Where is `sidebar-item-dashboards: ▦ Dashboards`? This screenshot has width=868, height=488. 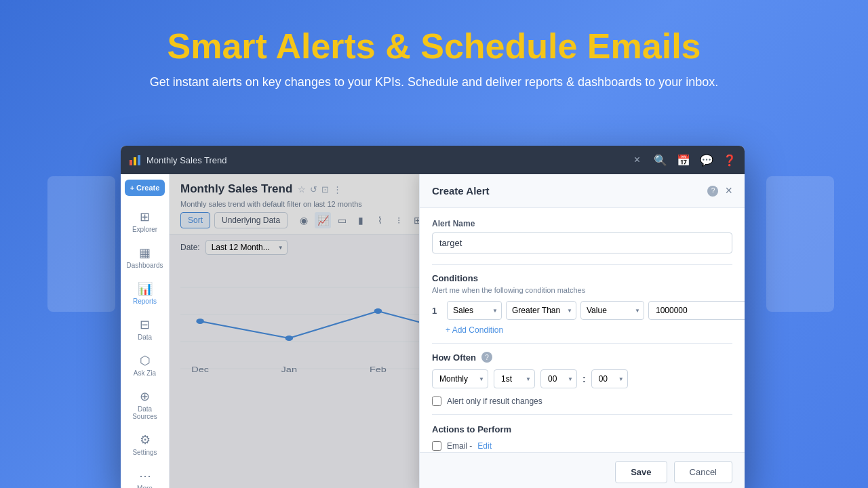 sidebar-item-dashboards: ▦ Dashboards is located at coordinates (145, 258).